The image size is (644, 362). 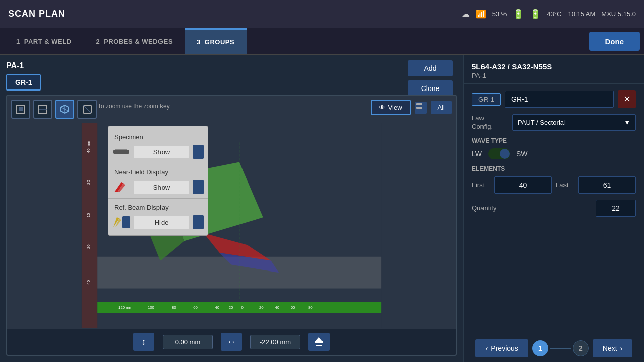 I want to click on wifi-icon: ☁, so click(x=466, y=14).